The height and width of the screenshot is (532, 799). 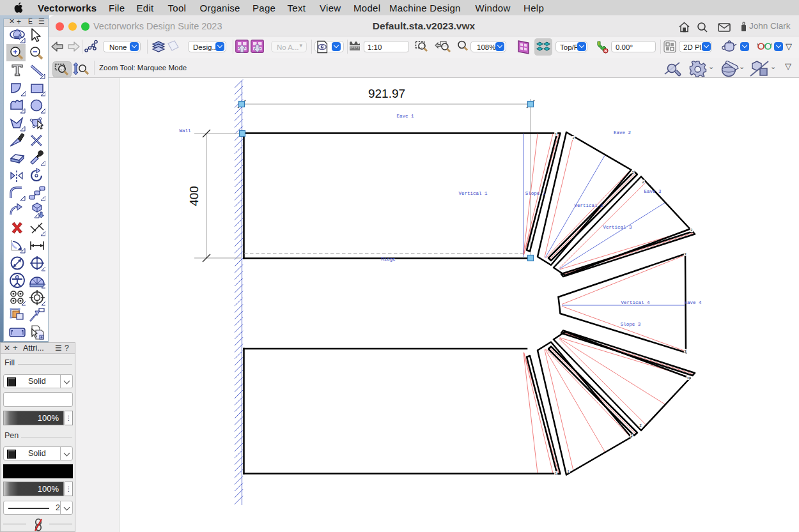 I want to click on svg-text: 400, so click(x=194, y=196).